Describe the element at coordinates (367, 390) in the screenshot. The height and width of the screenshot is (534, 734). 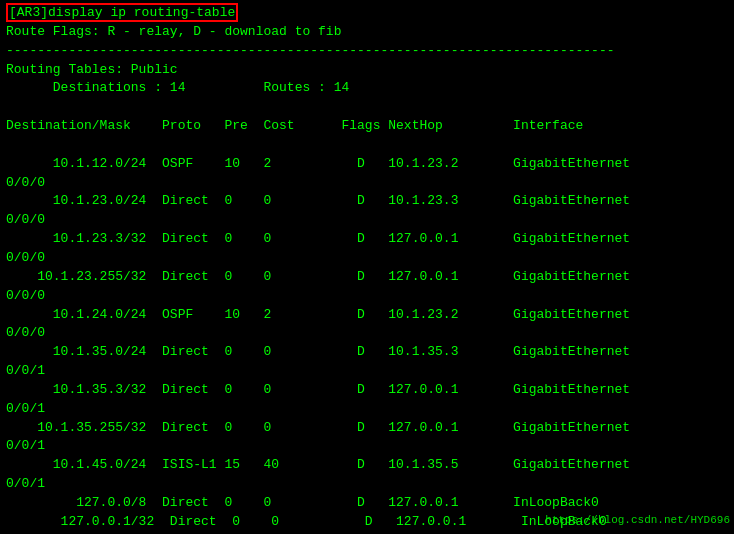
I see `row-101353: 10.1.35.3/32 Direct 0 0 D 127.0.0.1 Giga…` at that location.